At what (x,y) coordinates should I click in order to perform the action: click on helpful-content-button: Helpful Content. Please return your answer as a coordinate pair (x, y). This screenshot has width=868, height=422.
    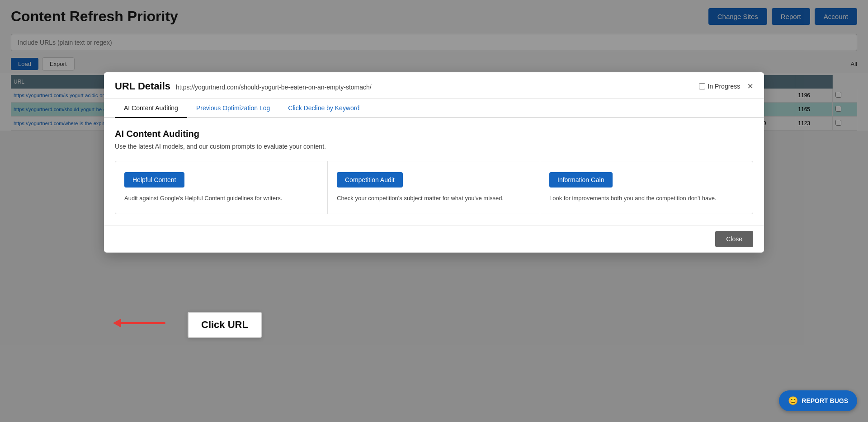
    Looking at the image, I should click on (155, 180).